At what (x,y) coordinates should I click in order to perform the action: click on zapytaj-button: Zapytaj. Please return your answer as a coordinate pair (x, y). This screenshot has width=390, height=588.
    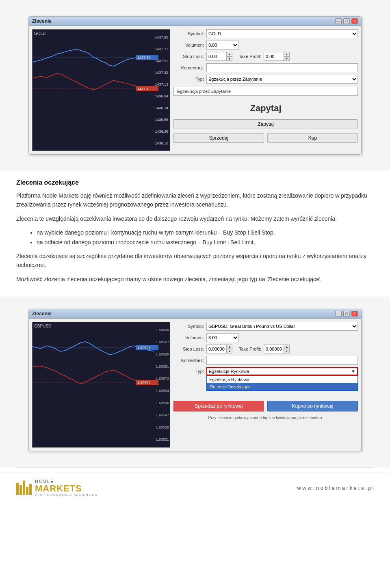
    Looking at the image, I should click on (266, 124).